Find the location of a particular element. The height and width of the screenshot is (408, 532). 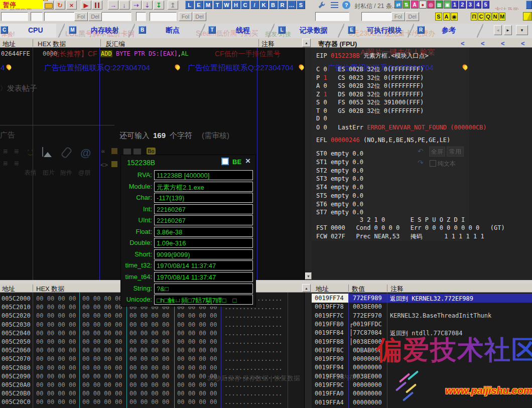

dump-row: 005C20A000 00 00 0000 00 00 0000 00 00 0… is located at coordinates (152, 385).